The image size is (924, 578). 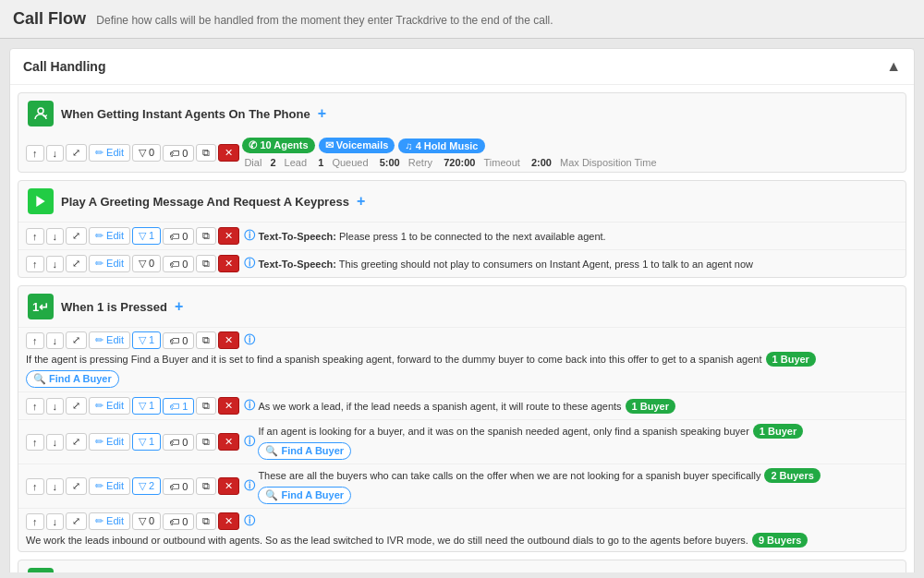 I want to click on find-buyer-badge-4: 🔍 Find A Buyer, so click(x=305, y=495).